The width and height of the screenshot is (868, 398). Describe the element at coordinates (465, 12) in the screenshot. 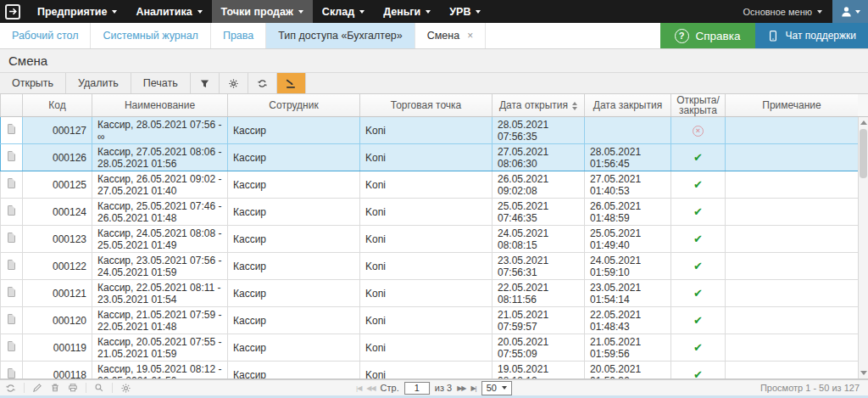

I see `menu-item: УРВ` at that location.